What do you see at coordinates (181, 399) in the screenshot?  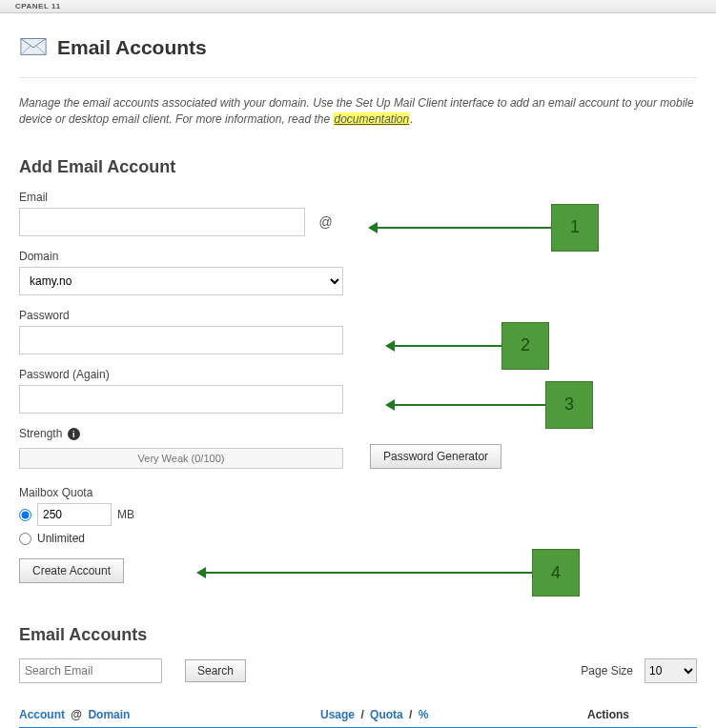 I see `password-again-input` at bounding box center [181, 399].